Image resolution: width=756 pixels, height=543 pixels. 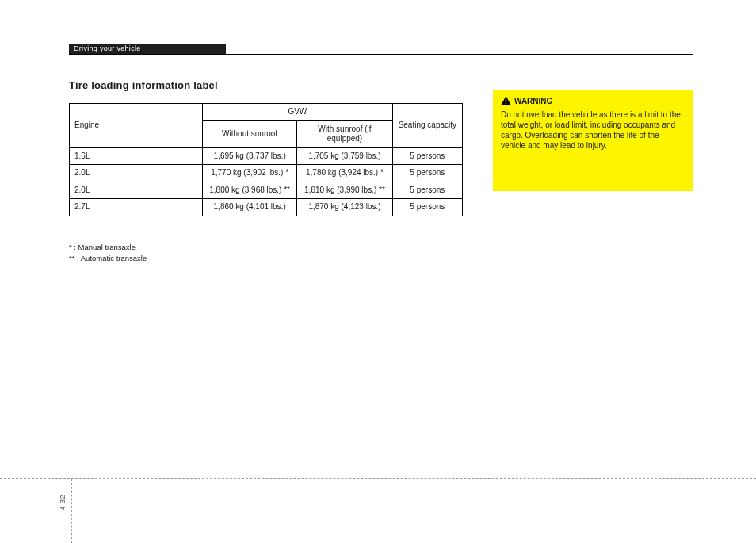 What do you see at coordinates (266, 160) in the screenshot?
I see `gvw-table: Engine GVW Seating capacity Without sunr…` at bounding box center [266, 160].